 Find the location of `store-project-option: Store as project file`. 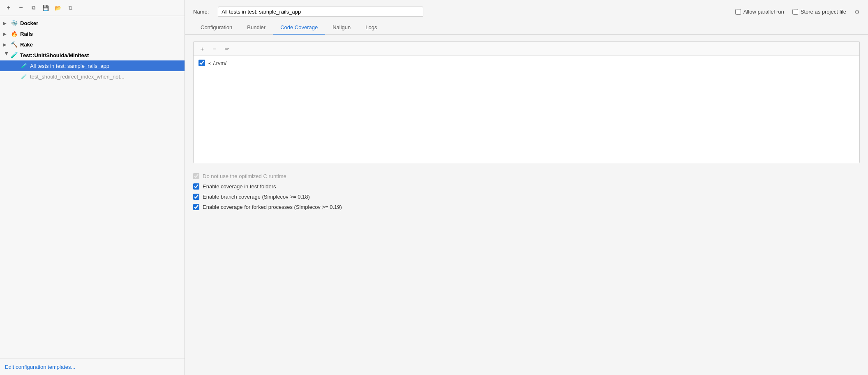

store-project-option: Store as project file is located at coordinates (820, 12).